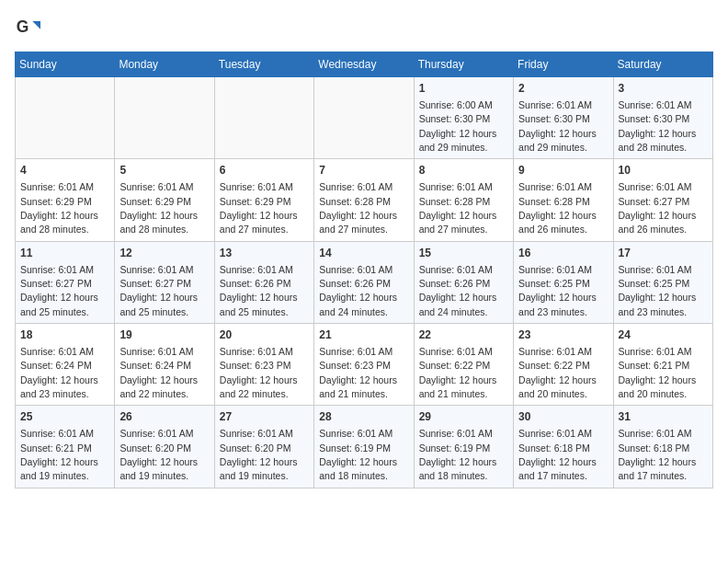  I want to click on day-info: Sunrise: 6:00 AM Sunset: 6:30 PM Dayligh…, so click(458, 126).